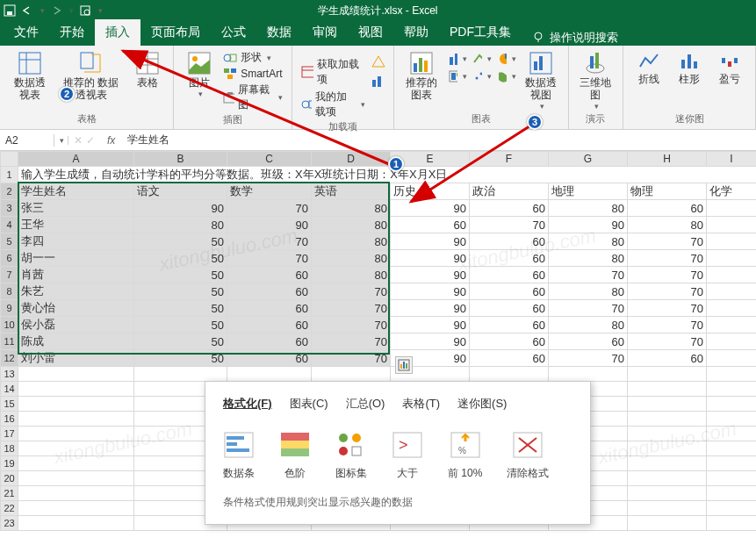  Describe the element at coordinates (482, 76) in the screenshot. I see `scatter-chart-icon: ▾` at that location.